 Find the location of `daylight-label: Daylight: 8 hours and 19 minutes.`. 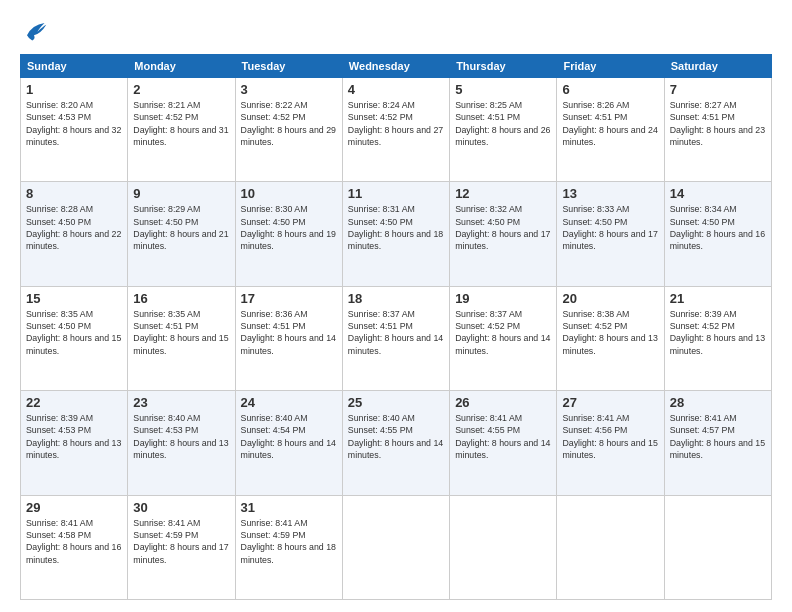

daylight-label: Daylight: 8 hours and 19 minutes. is located at coordinates (288, 240).